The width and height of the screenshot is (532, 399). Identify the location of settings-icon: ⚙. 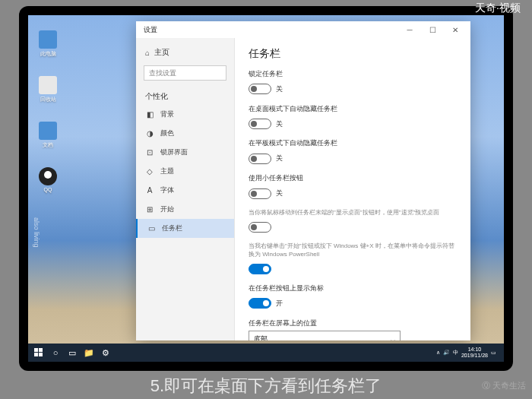
(106, 353).